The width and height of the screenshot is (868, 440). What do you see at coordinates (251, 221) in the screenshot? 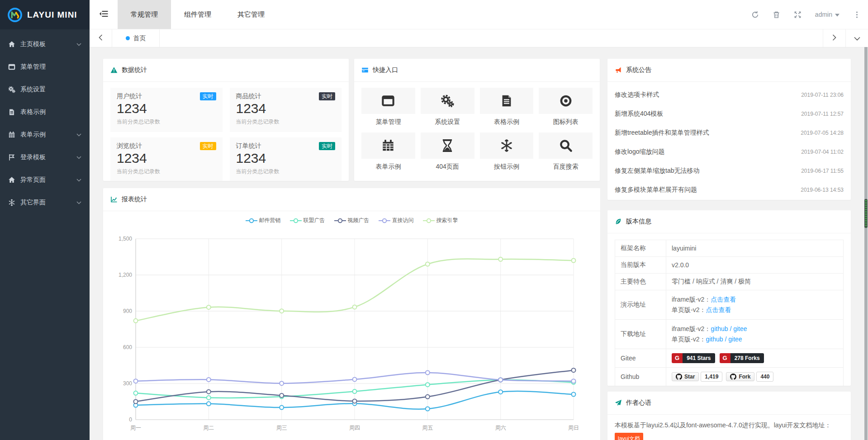
I see `legend-marker` at bounding box center [251, 221].